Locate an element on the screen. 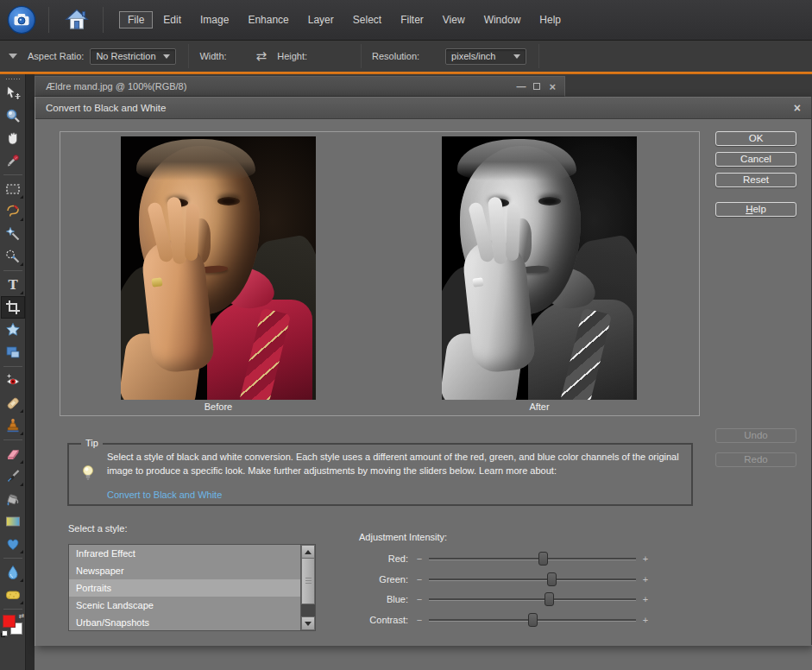  red-slider-thumb is located at coordinates (544, 559).